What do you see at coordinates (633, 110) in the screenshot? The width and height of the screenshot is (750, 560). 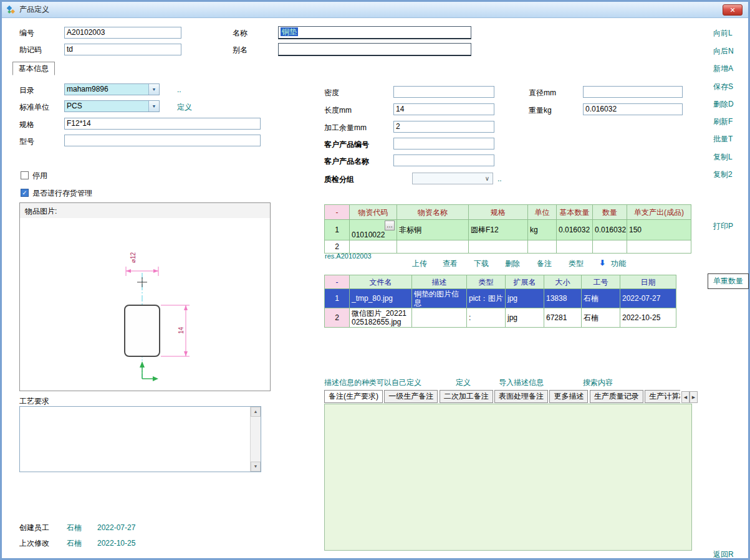 I see `weight-input: 0.016032` at bounding box center [633, 110].